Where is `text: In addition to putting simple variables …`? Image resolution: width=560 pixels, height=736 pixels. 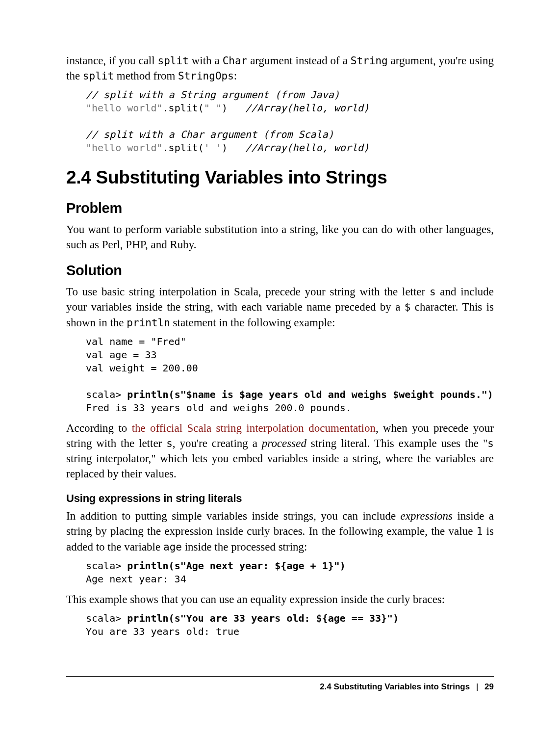 text: In addition to putting simple variables … is located at coordinates (233, 516).